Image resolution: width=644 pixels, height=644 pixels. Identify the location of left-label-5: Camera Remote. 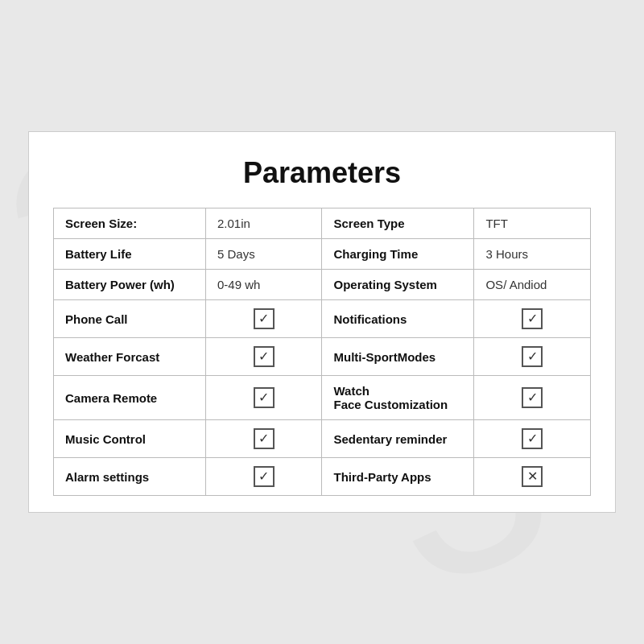
(130, 398).